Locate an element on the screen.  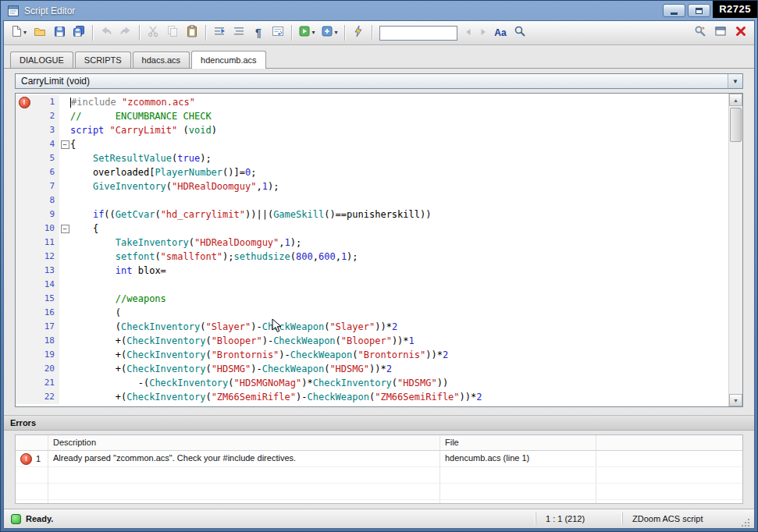
column-header-spacer is located at coordinates (670, 443).